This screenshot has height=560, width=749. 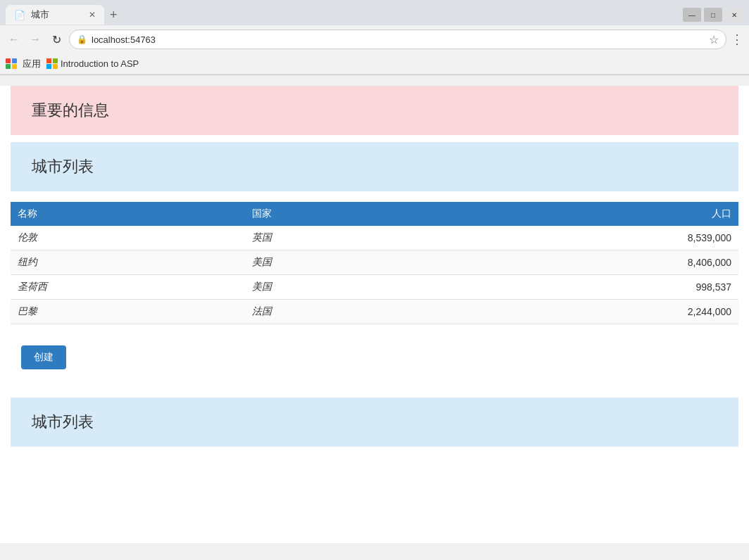 What do you see at coordinates (336, 214) in the screenshot?
I see `col-header-country: 国家` at bounding box center [336, 214].